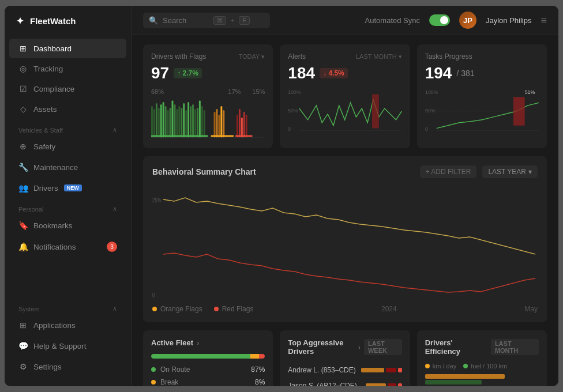  Describe the element at coordinates (440, 20) in the screenshot. I see `auto-sync-toggle` at that location.